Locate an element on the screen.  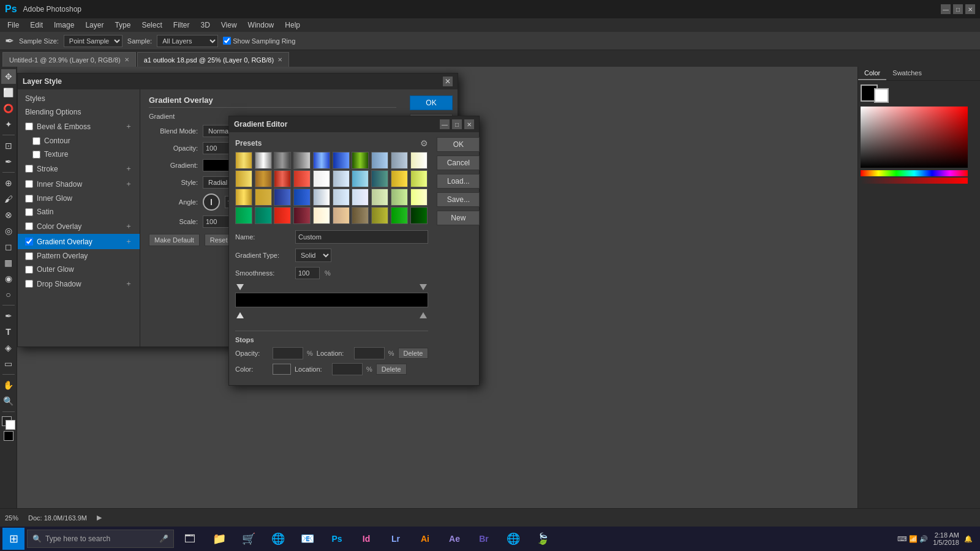
ge-color-delete-btn: Delete is located at coordinates (391, 369).